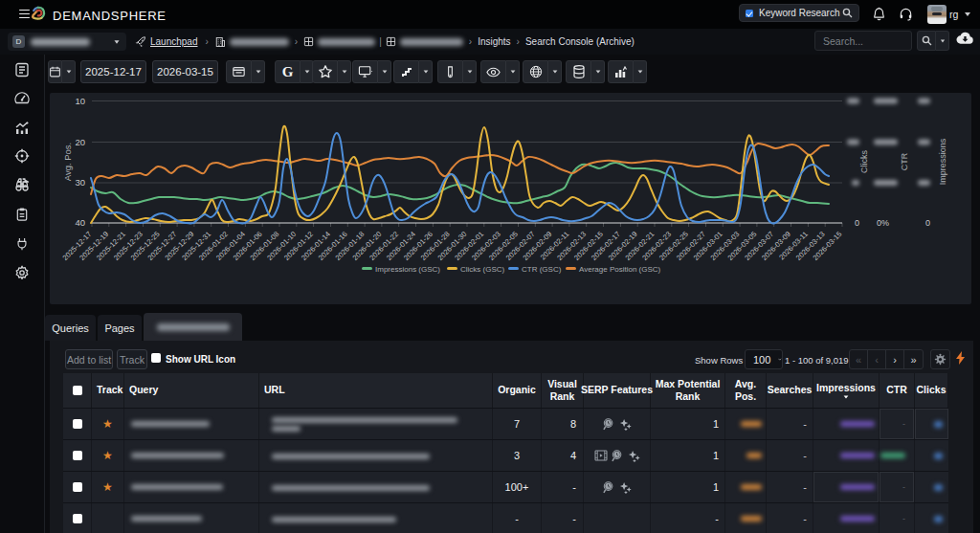 This screenshot has width=980, height=533. Describe the element at coordinates (864, 162) in the screenshot. I see `svg-text: Clicks` at that location.